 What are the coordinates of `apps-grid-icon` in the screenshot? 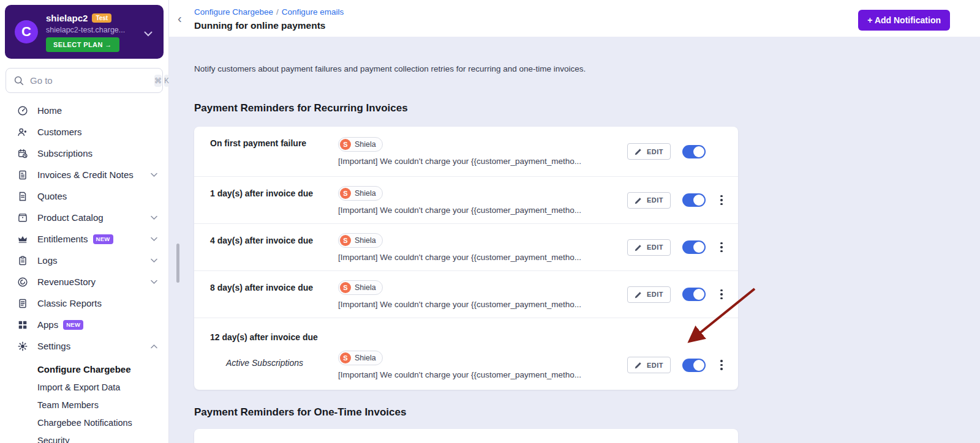 It's located at (23, 325).